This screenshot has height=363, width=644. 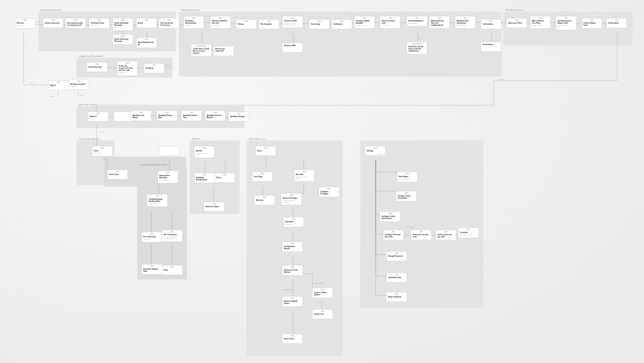 What do you see at coordinates (172, 236) in the screenshot?
I see `card-te4: VIEWError ContinuesTry again — persisten…` at bounding box center [172, 236].